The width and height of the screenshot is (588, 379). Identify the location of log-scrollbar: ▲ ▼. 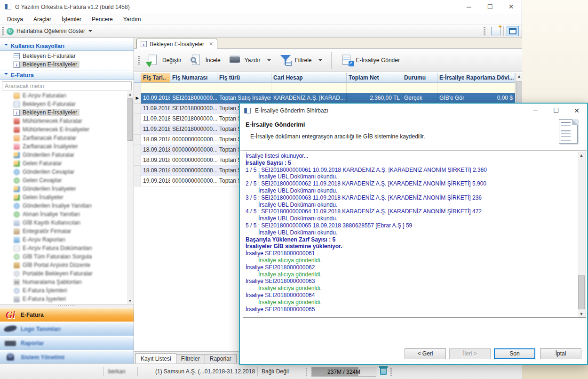
(581, 234).